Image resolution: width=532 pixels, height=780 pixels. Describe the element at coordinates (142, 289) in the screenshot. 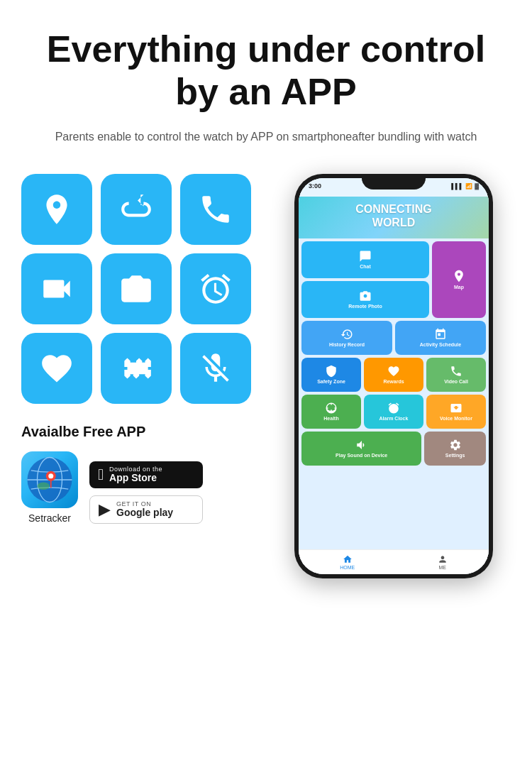

I see `icon-grid` at that location.